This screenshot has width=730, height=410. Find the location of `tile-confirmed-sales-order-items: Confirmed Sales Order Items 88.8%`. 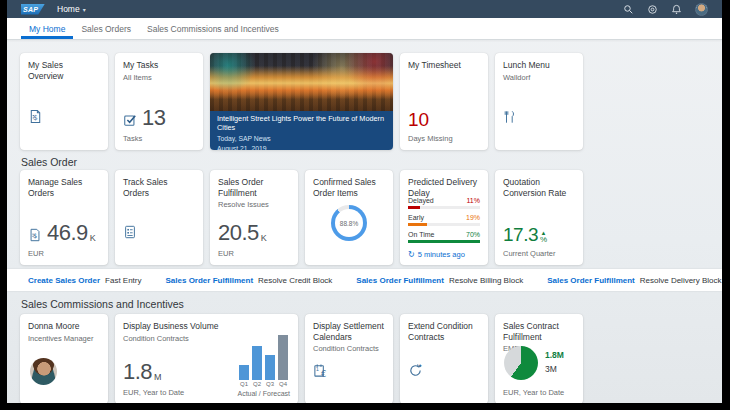

tile-confirmed-sales-order-items: Confirmed Sales Order Items 88.8% is located at coordinates (349, 218).